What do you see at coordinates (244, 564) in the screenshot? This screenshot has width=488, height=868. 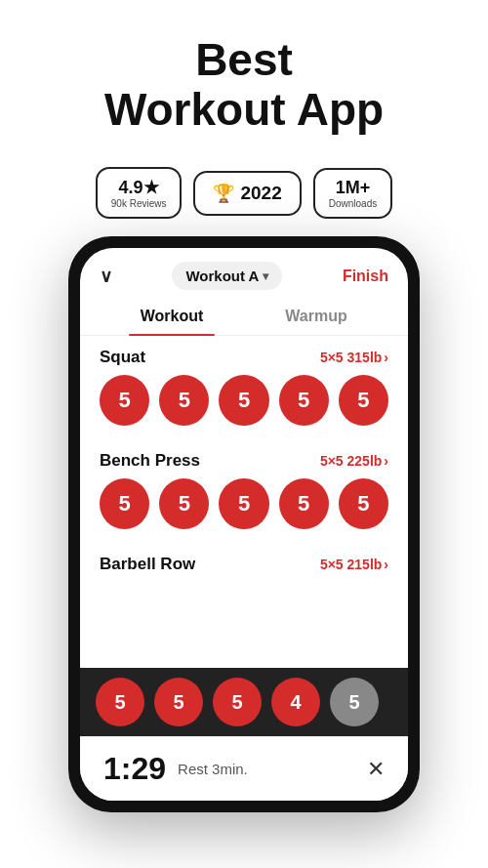 I see `exercise-barbell-row: Barbell Row 5×5 215lb ›` at bounding box center [244, 564].